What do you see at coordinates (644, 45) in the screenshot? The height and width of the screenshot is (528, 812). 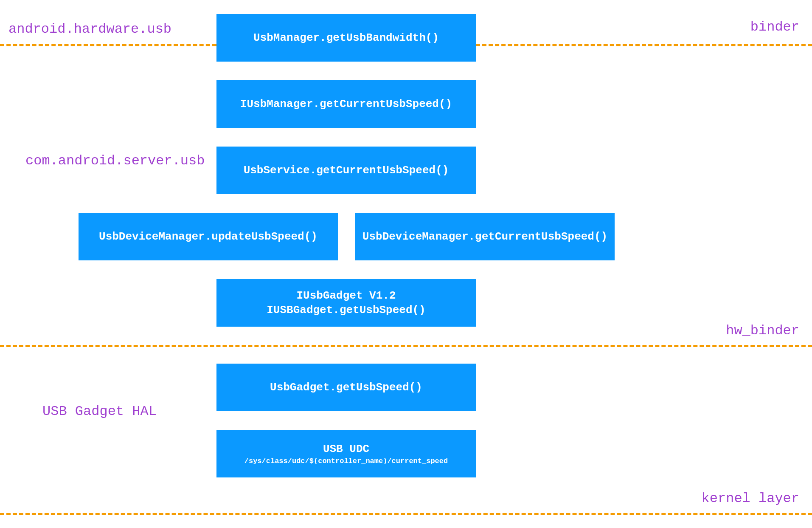 I see `dash-binder-right` at bounding box center [644, 45].